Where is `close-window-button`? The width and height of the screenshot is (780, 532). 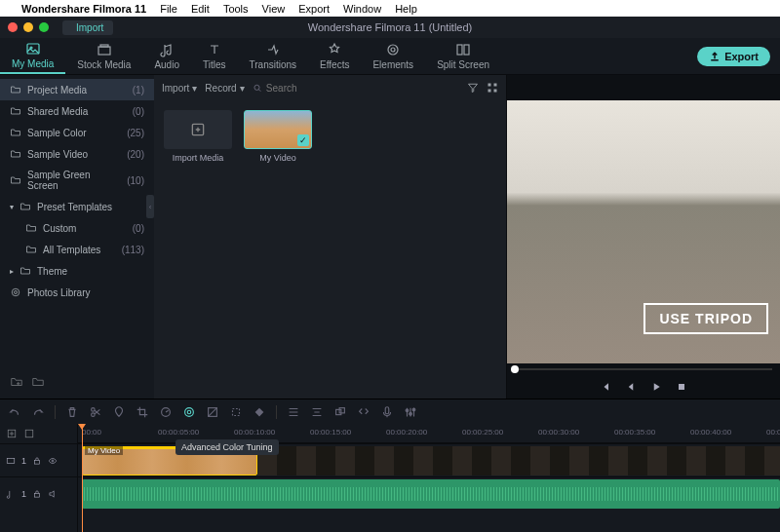 close-window-button is located at coordinates (13, 27).